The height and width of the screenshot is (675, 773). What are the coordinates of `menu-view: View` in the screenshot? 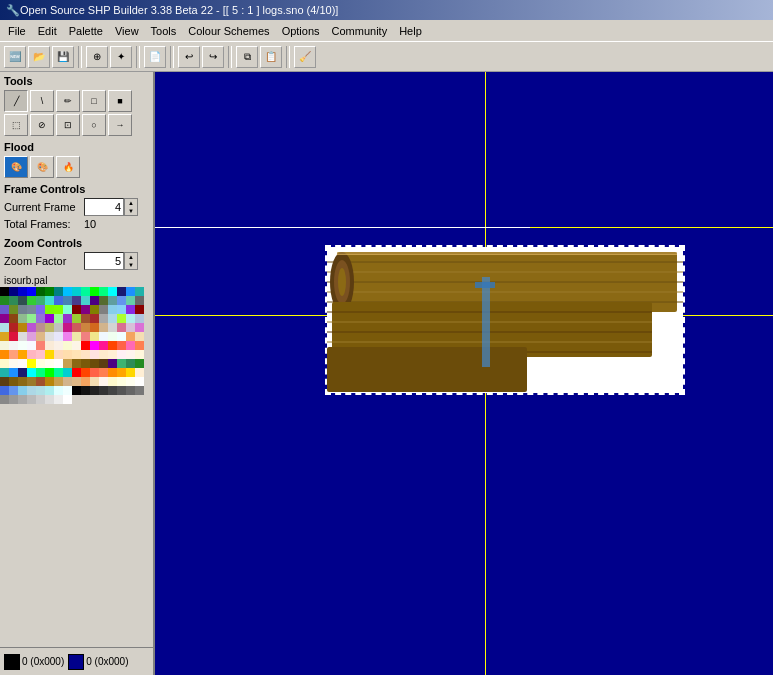 It's located at (127, 31).